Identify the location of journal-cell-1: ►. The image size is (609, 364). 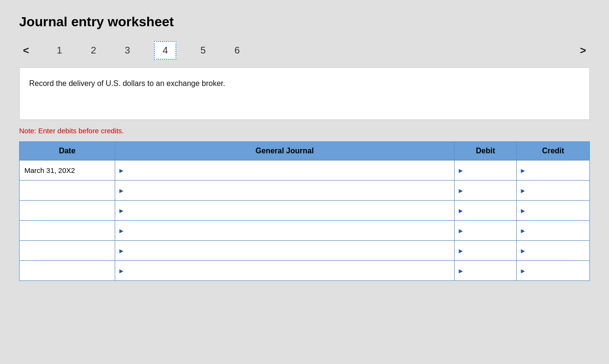
(285, 191).